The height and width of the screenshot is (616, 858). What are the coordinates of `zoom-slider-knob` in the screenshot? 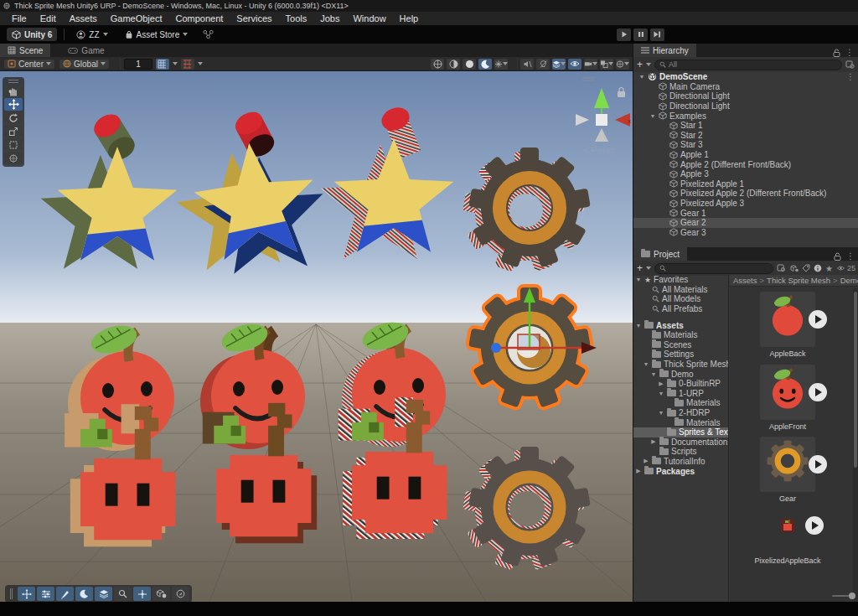 It's located at (852, 596).